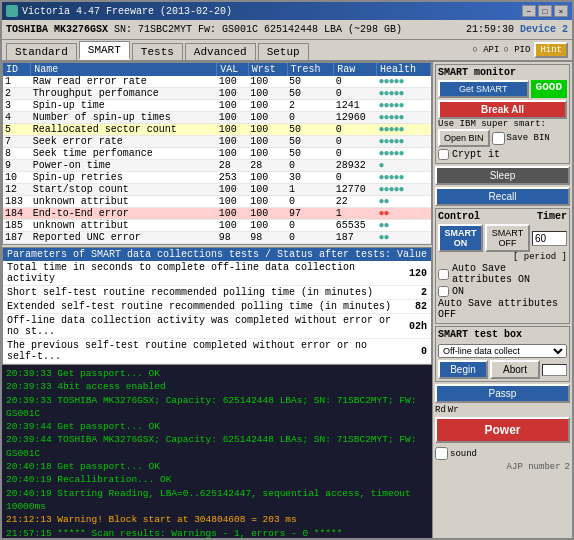 Image resolution: width=574 pixels, height=540 pixels. What do you see at coordinates (310, 70) in the screenshot?
I see `col-tresh: Tresh` at bounding box center [310, 70].